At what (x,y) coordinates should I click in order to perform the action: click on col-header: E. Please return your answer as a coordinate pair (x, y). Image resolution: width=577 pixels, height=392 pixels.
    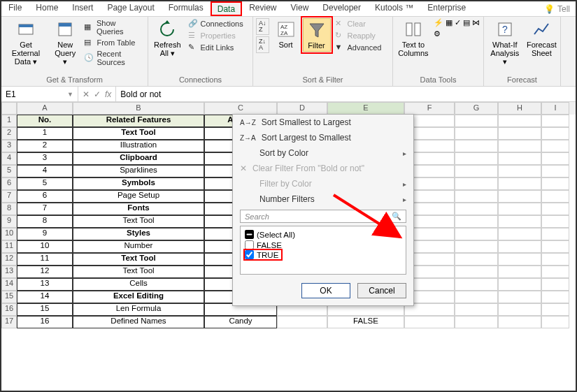
    Looking at the image, I should click on (366, 108).